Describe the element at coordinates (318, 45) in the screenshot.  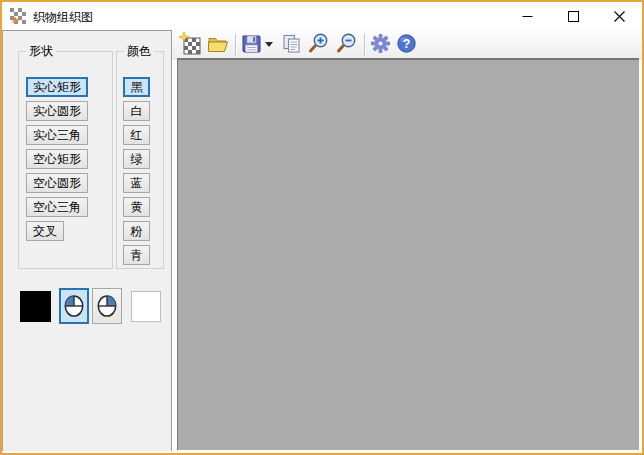
I see `zoom-in-icon` at that location.